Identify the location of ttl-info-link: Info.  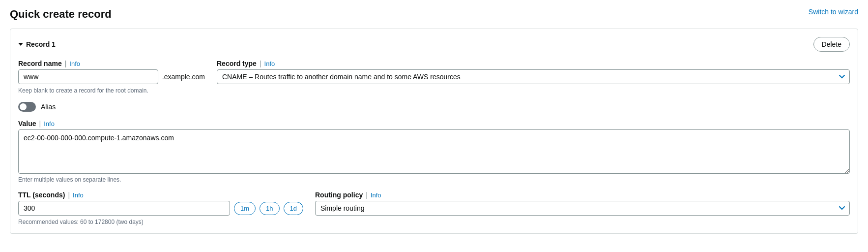
(78, 195).